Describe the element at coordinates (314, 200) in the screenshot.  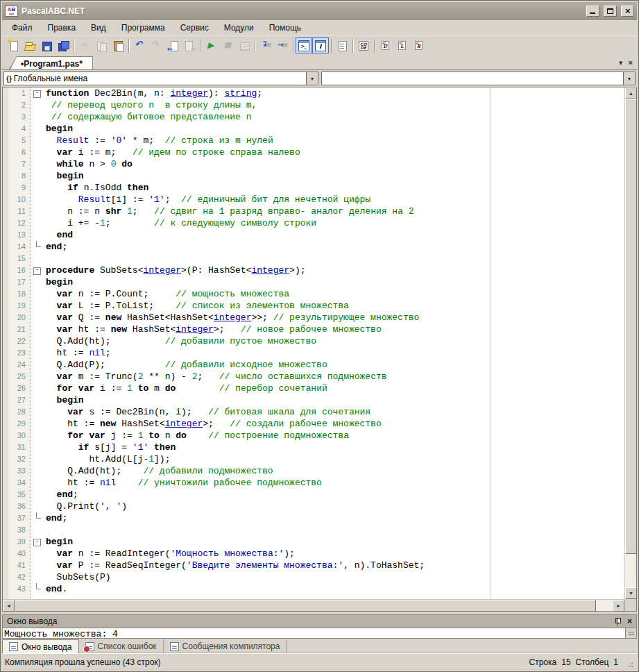
I see `code-line: 10 Result[i] := '1'; // единичный бит дл…` at that location.